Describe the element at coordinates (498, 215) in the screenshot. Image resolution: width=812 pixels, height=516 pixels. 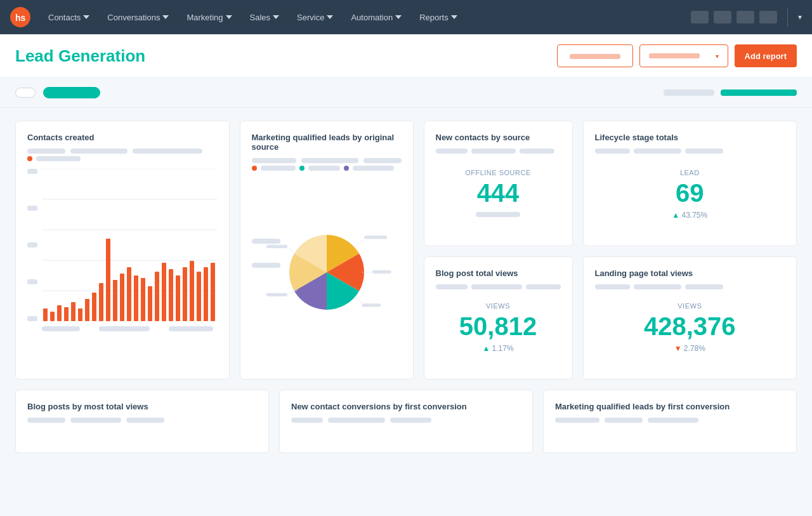
I see `source-bar` at that location.